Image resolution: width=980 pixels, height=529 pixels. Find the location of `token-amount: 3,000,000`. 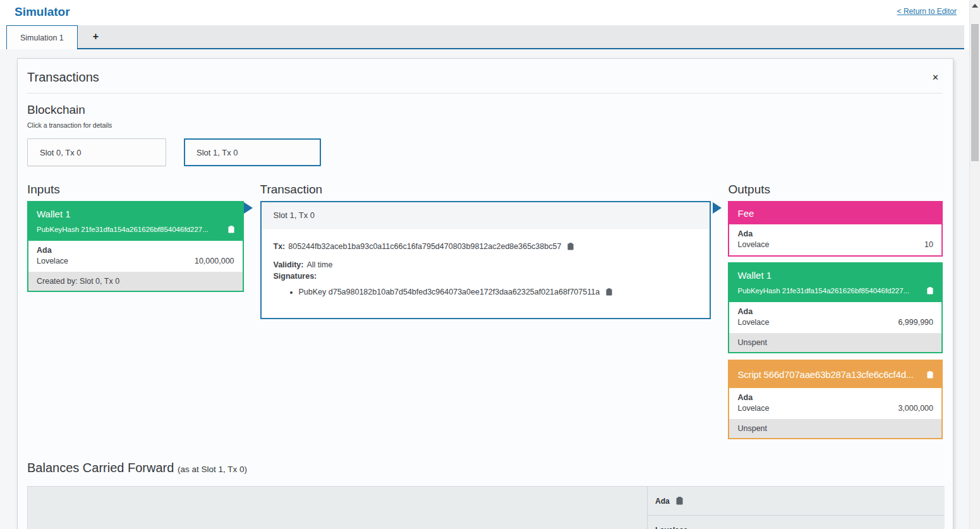

token-amount: 3,000,000 is located at coordinates (916, 408).